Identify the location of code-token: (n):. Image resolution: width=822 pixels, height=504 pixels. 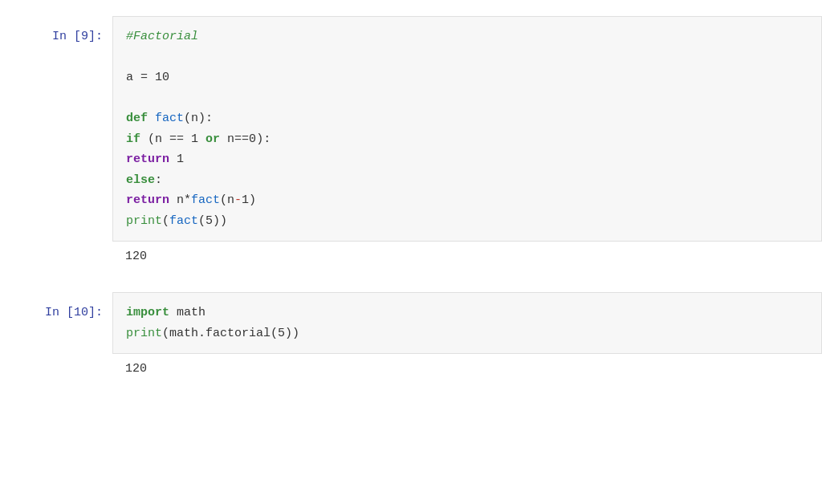
(198, 119).